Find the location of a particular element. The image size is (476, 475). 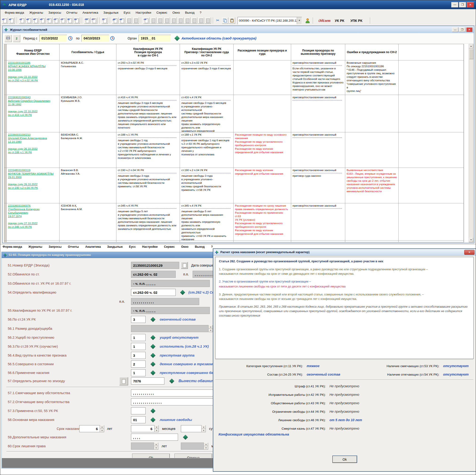

term-months-input: 6 is located at coordinates (143, 429).